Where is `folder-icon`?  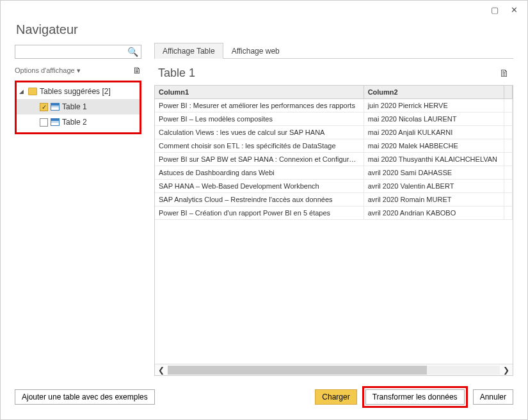 folder-icon is located at coordinates (33, 91).